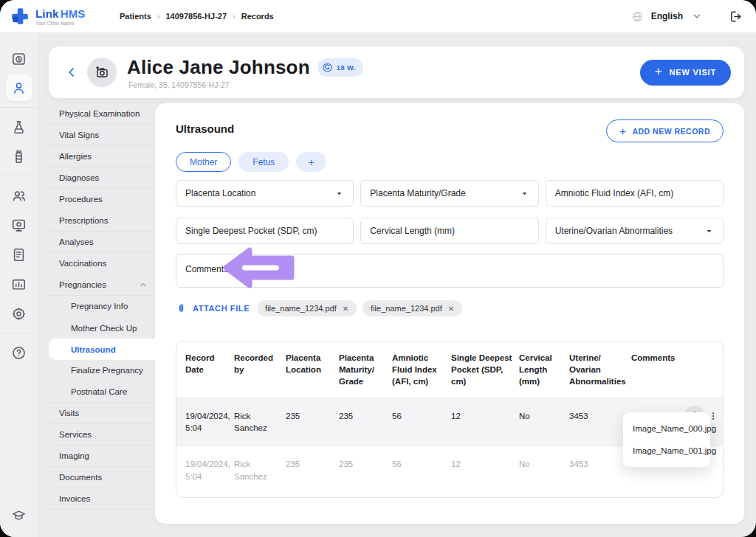 The height and width of the screenshot is (537, 756). I want to click on sidebar-item-mother-check-up: Mother Check Up, so click(102, 328).